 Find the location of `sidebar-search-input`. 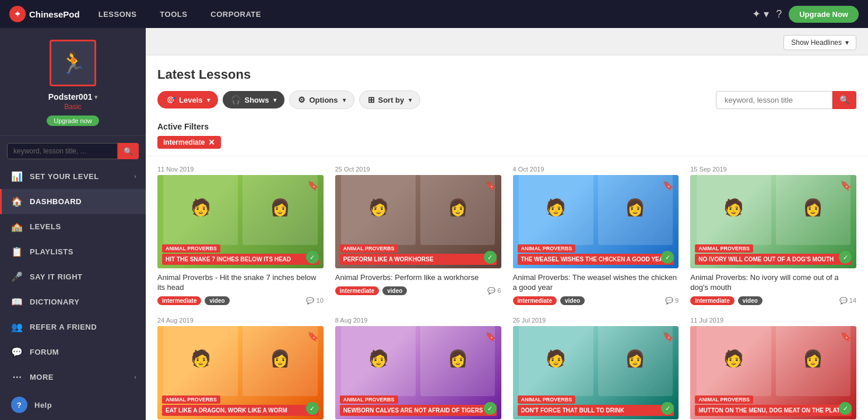

sidebar-search-input is located at coordinates (62, 151).